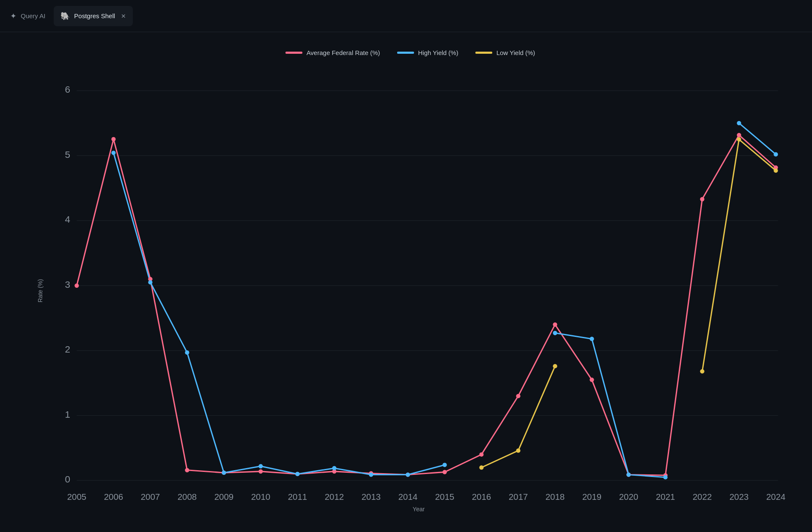 The height and width of the screenshot is (532, 812). I want to click on svg-text: 2009, so click(224, 497).